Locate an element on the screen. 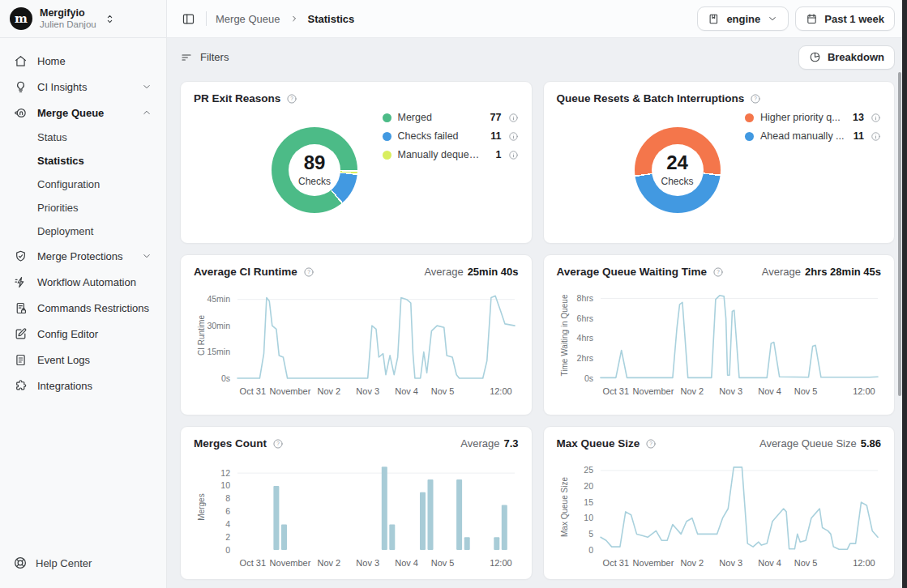 The image size is (907, 588). repo-selector-button: engine is located at coordinates (742, 19).